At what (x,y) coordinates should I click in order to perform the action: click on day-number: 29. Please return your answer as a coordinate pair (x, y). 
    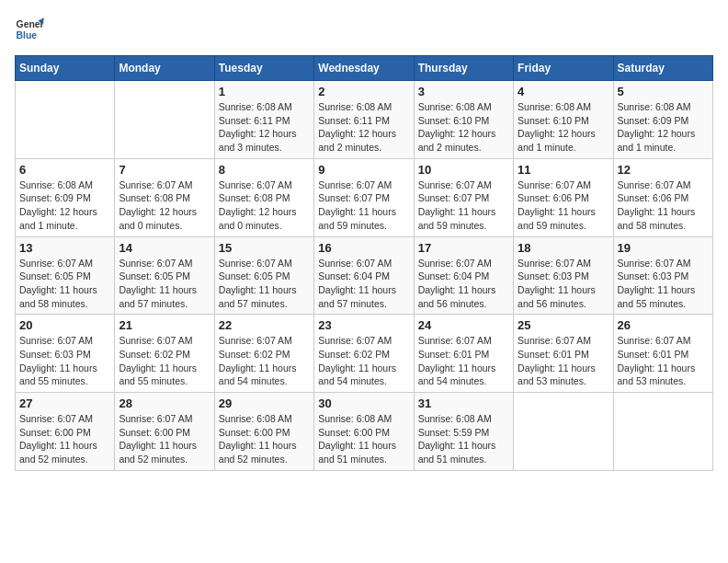
    Looking at the image, I should click on (265, 403).